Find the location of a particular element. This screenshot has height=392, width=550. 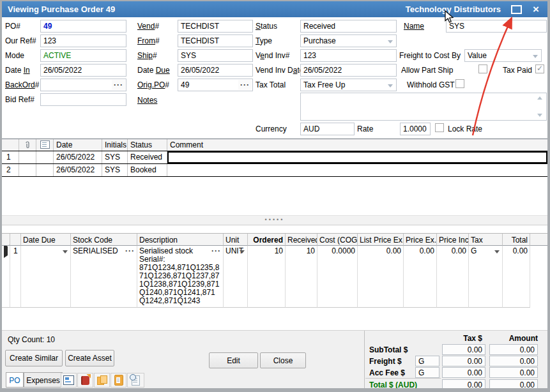

ordered-column-header: Ordered is located at coordinates (267, 240).